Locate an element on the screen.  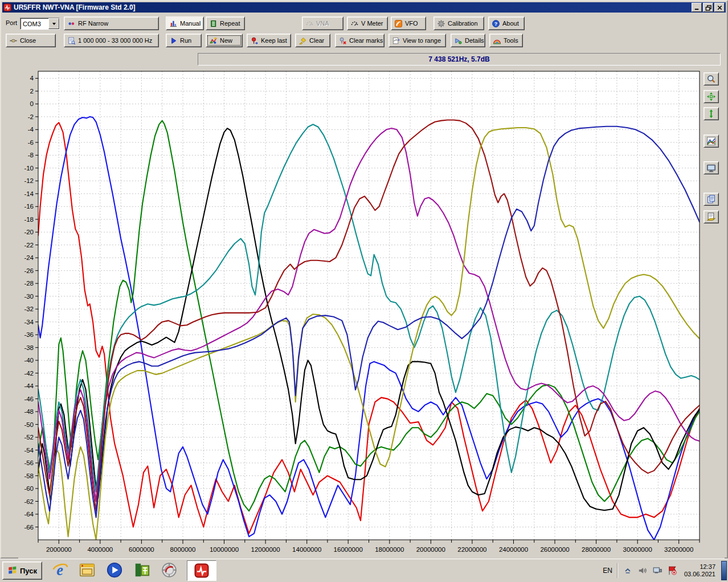
internet-explorer-launcher: e is located at coordinates (60, 570).